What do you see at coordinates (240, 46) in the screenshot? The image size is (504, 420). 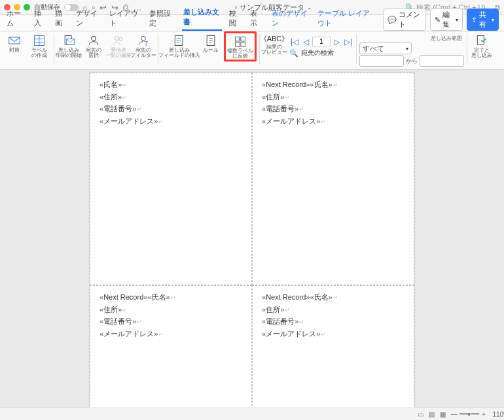 I see `update-labels-button: 複数ラベル に反映` at bounding box center [240, 46].